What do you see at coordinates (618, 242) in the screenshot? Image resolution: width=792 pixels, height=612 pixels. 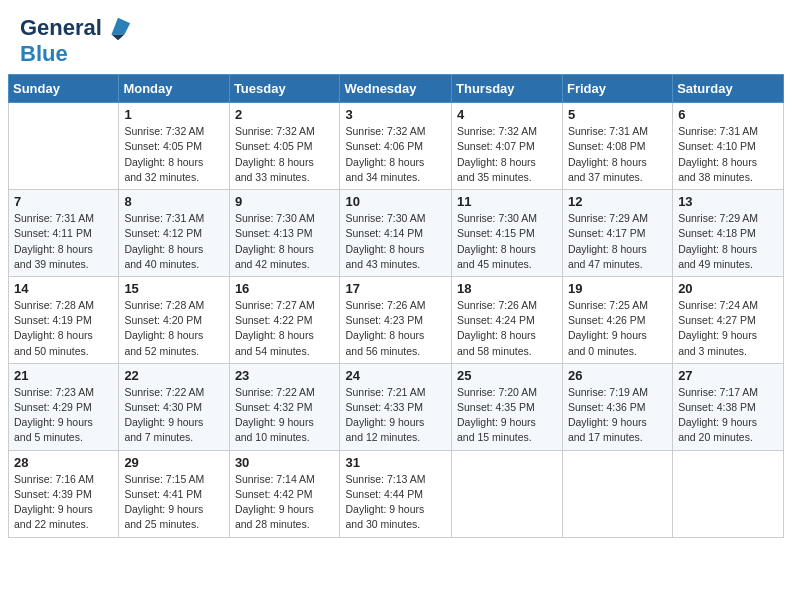 I see `day-info: Sunrise: 7:29 AM Sunset: 4:17 PM Dayligh…` at bounding box center [618, 242].